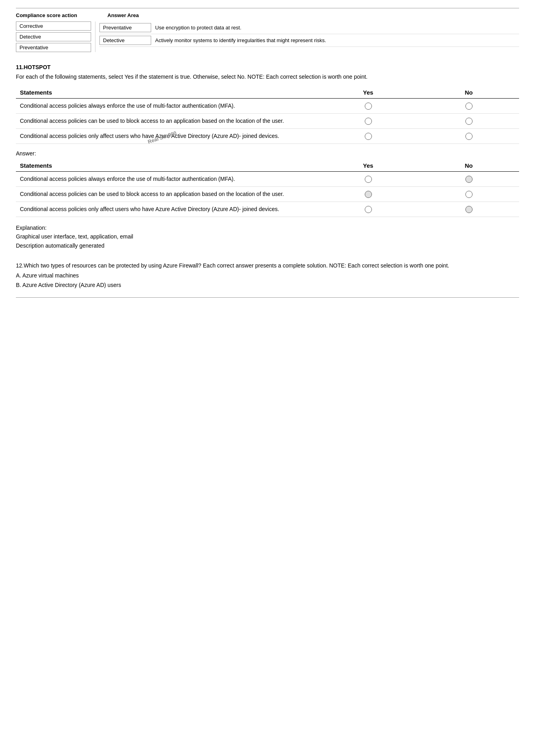 This screenshot has width=535, height=756. I want to click on question-12-block: 12.Which two types of resources can be p…, so click(267, 275).